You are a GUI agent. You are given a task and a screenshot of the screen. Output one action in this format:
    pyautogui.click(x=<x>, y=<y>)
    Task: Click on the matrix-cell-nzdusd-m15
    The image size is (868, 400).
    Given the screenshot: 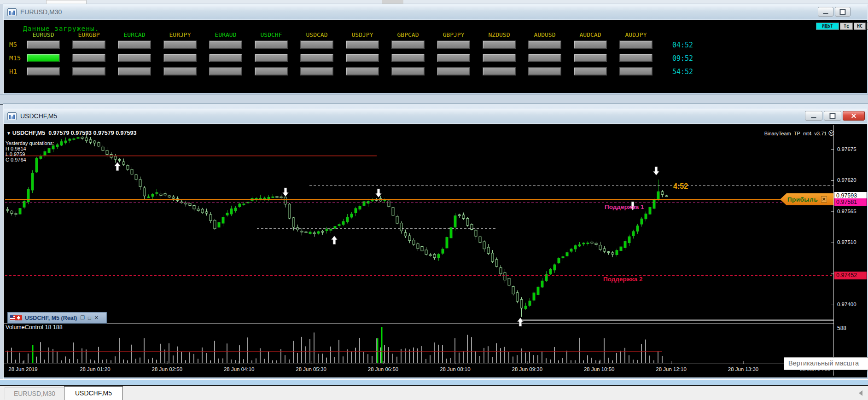 What is the action you would take?
    pyautogui.click(x=499, y=58)
    